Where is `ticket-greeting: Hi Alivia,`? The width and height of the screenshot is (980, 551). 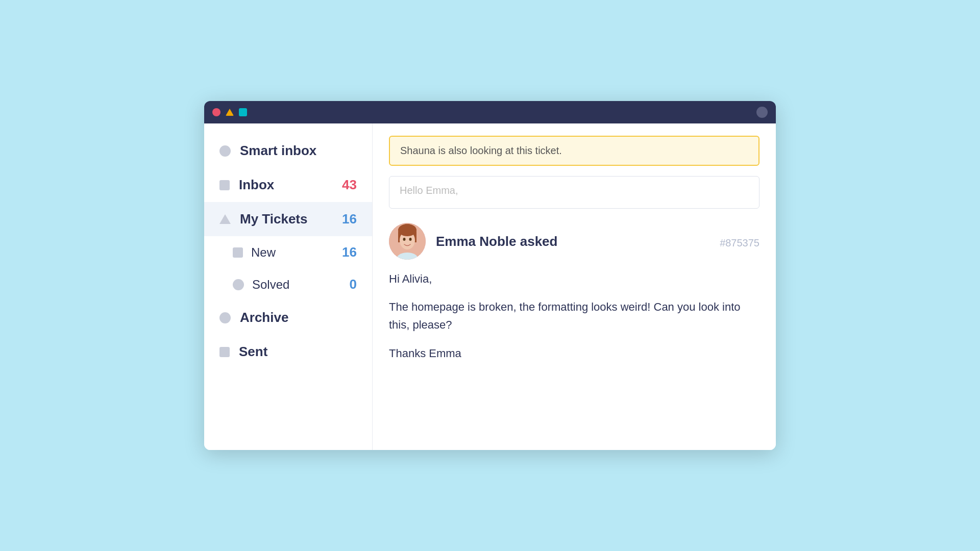 ticket-greeting: Hi Alivia, is located at coordinates (574, 279).